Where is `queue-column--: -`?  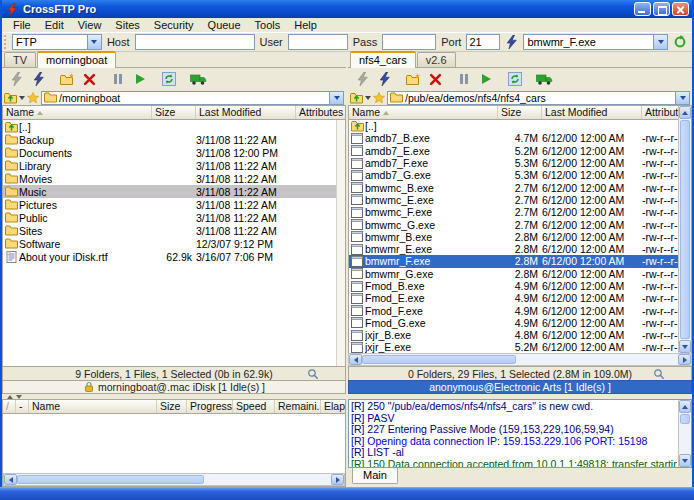 queue-column--: - is located at coordinates (22, 406).